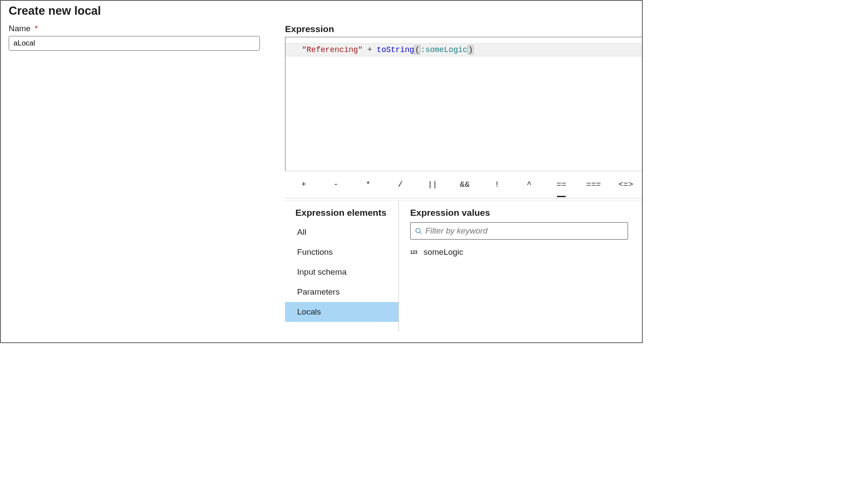  I want to click on token-colon: :, so click(423, 50).